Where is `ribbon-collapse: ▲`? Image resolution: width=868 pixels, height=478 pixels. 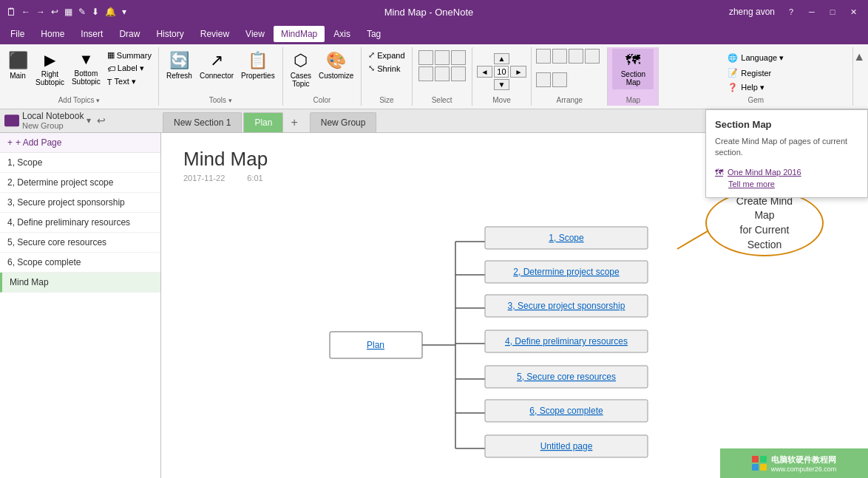
ribbon-collapse: ▲ is located at coordinates (861, 77).